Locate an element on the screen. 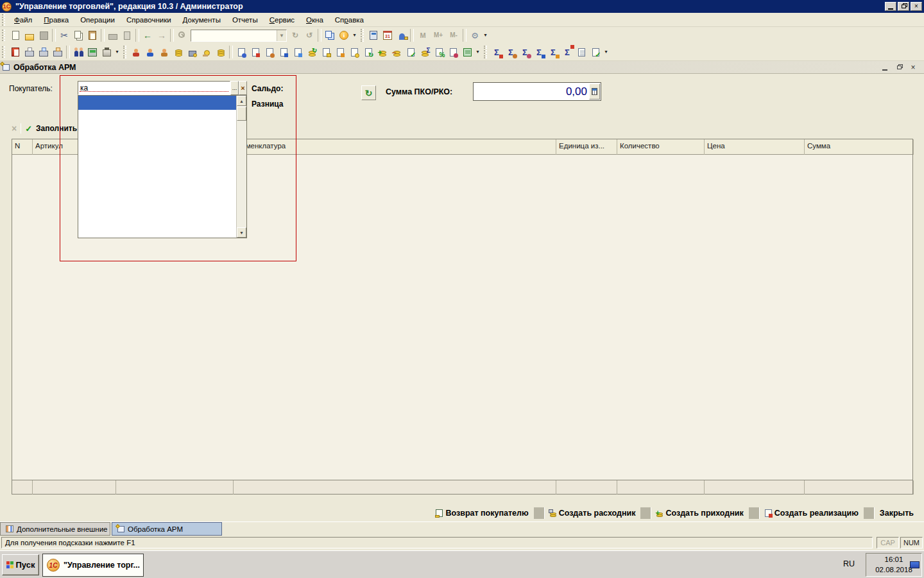 This screenshot has width=924, height=578. return-to-buyer-button: Возврат покупателю is located at coordinates (482, 513).